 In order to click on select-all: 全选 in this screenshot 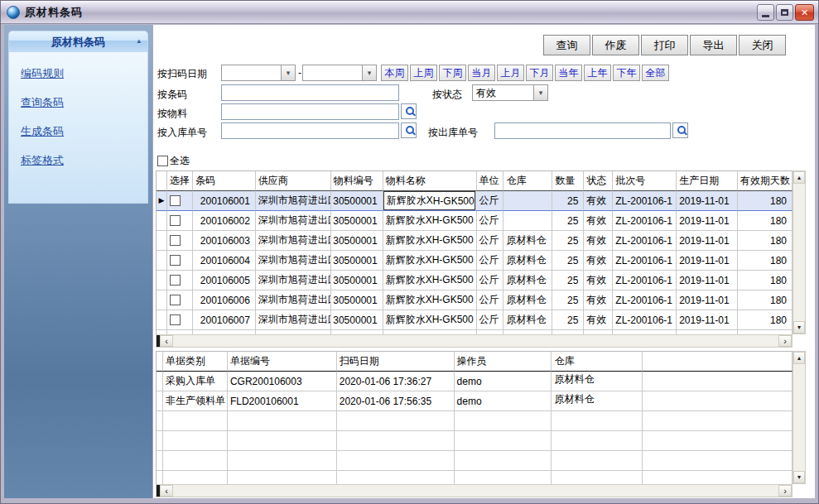, I will do `click(174, 161)`.